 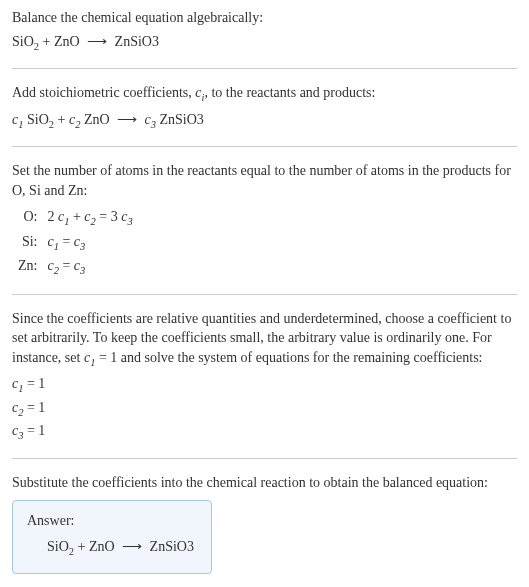 What do you see at coordinates (76, 243) in the screenshot?
I see `table-row: Si: c1 = c3` at bounding box center [76, 243].